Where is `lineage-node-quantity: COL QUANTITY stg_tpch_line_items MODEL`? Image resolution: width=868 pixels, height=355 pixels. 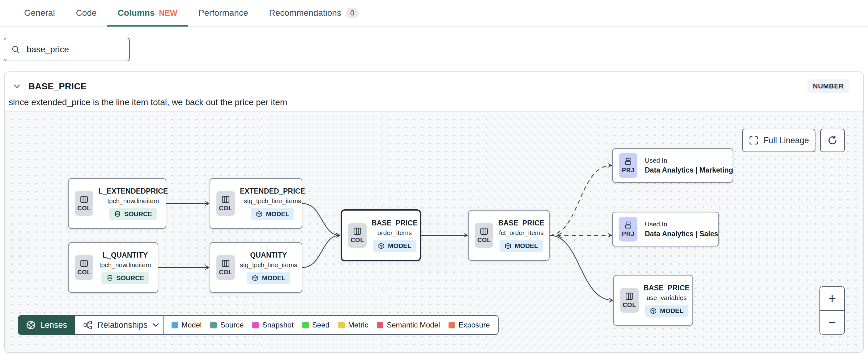 lineage-node-quantity: COL QUANTITY stg_tpch_line_items MODEL is located at coordinates (256, 268).